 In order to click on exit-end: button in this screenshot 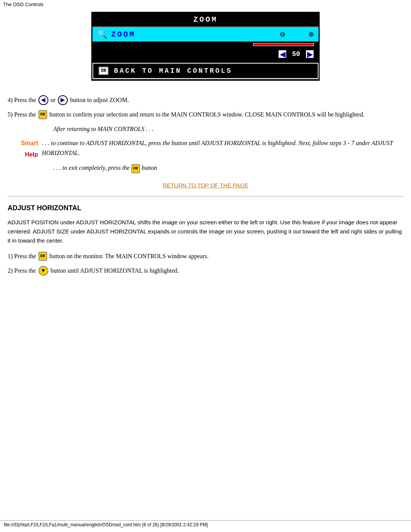, I will do `click(149, 168)`.